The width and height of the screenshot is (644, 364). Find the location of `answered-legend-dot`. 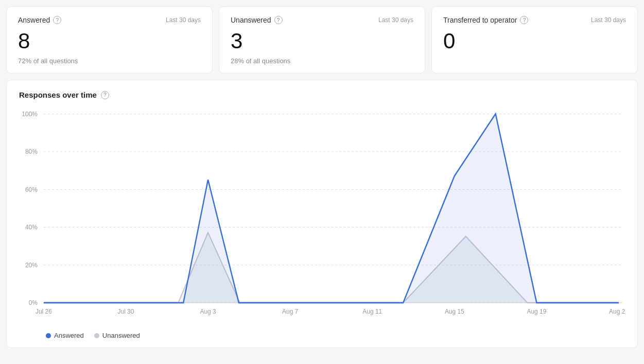

answered-legend-dot is located at coordinates (48, 336).